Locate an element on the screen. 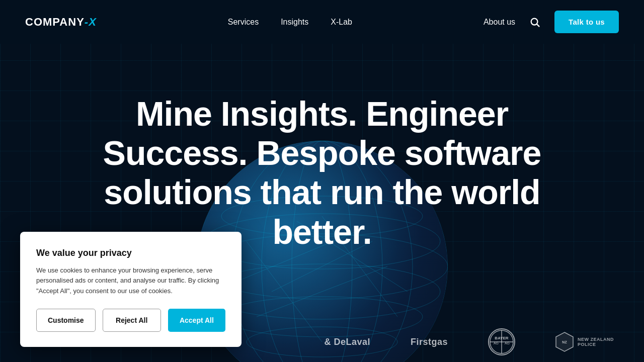 The height and width of the screenshot is (362, 644). logo: COMPANY-X is located at coordinates (61, 22).